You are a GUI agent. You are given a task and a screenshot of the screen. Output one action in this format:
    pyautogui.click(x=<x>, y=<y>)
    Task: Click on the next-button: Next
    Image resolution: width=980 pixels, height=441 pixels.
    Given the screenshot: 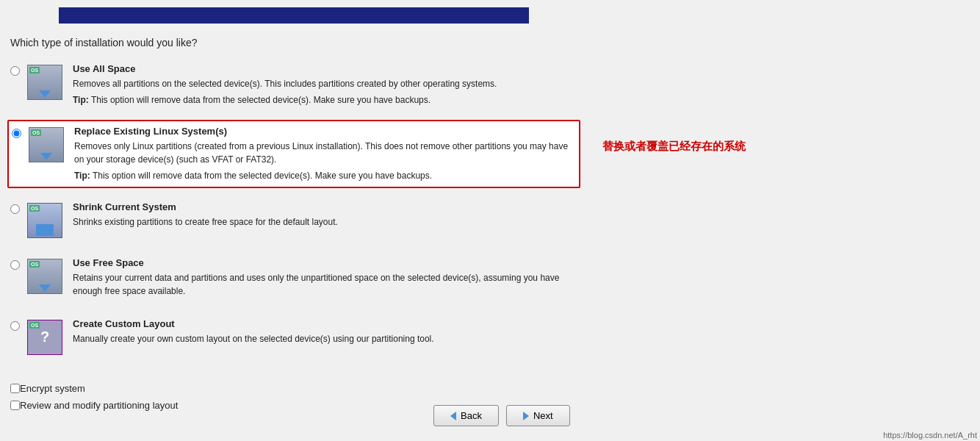 What is the action you would take?
    pyautogui.click(x=538, y=416)
    